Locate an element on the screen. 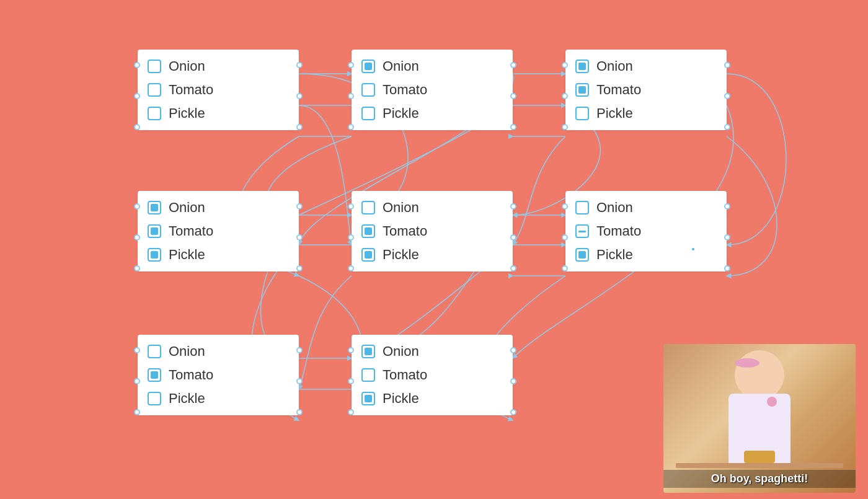  card-bot-left: OnionTomatoPickle is located at coordinates (218, 375).